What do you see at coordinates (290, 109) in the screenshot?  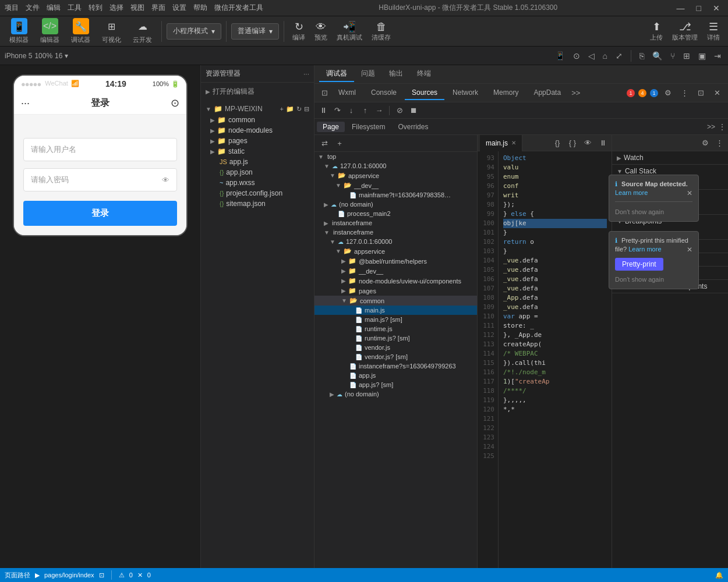 I see `add-folder-icon: 📁` at bounding box center [290, 109].